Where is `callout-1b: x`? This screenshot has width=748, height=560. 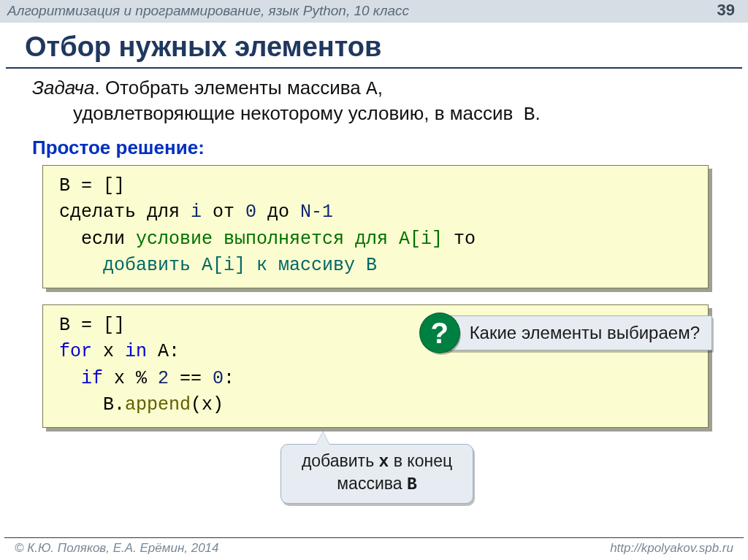
callout-1b: x is located at coordinates (384, 462).